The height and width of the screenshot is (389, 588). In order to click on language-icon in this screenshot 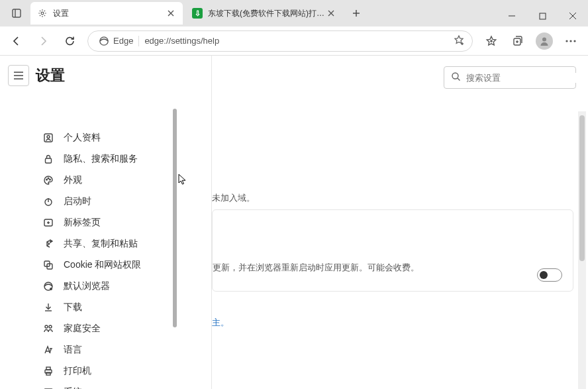, I will do `click(48, 350)`.